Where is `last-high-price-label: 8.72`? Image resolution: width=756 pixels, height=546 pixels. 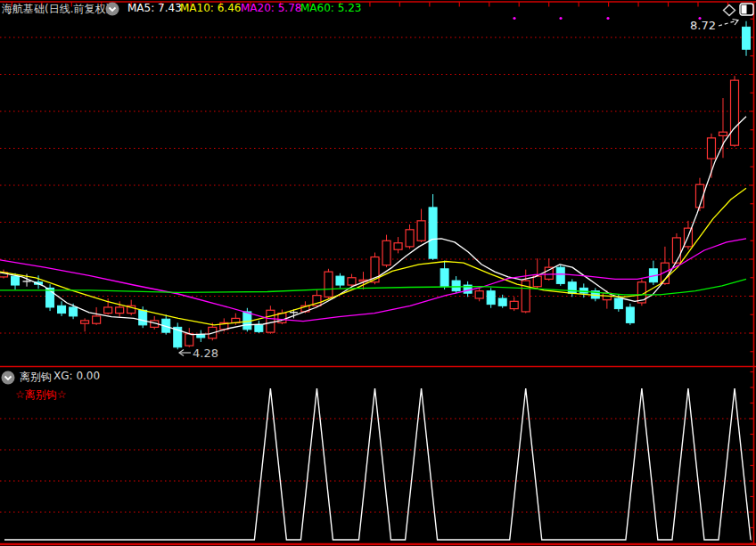
last-high-price-label: 8.72 is located at coordinates (703, 25).